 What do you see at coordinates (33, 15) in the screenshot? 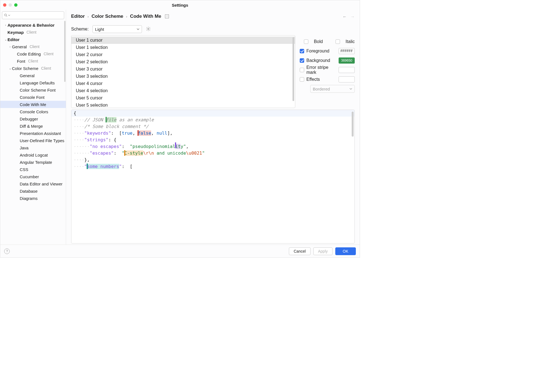
I see `settings-search` at bounding box center [33, 15].